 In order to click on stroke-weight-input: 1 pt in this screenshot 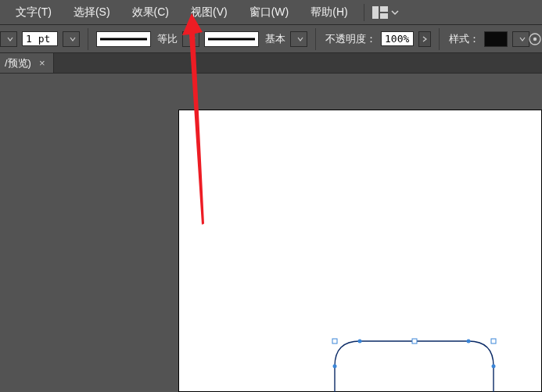, I will do `click(40, 39)`.